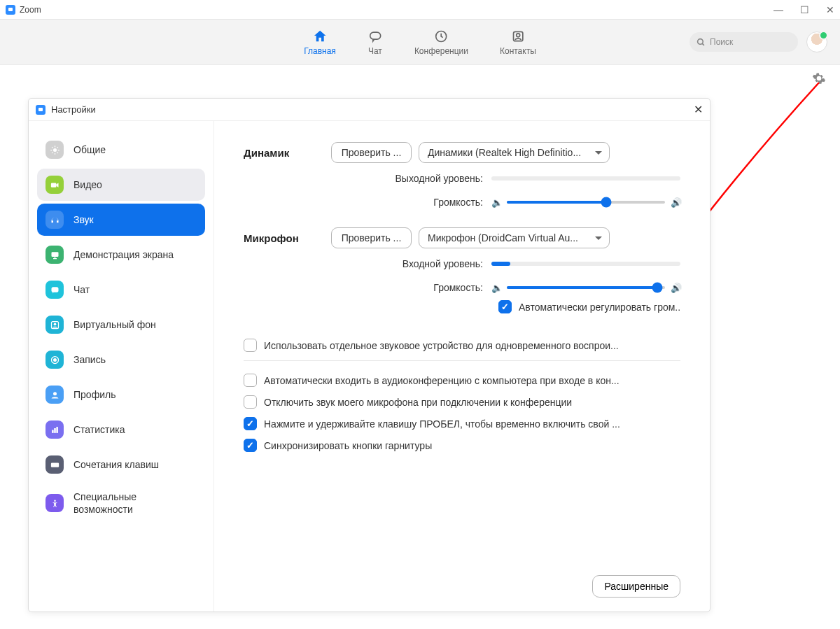  Describe the element at coordinates (370, 110) in the screenshot. I see `dialog-header: Настройки ✕` at that location.